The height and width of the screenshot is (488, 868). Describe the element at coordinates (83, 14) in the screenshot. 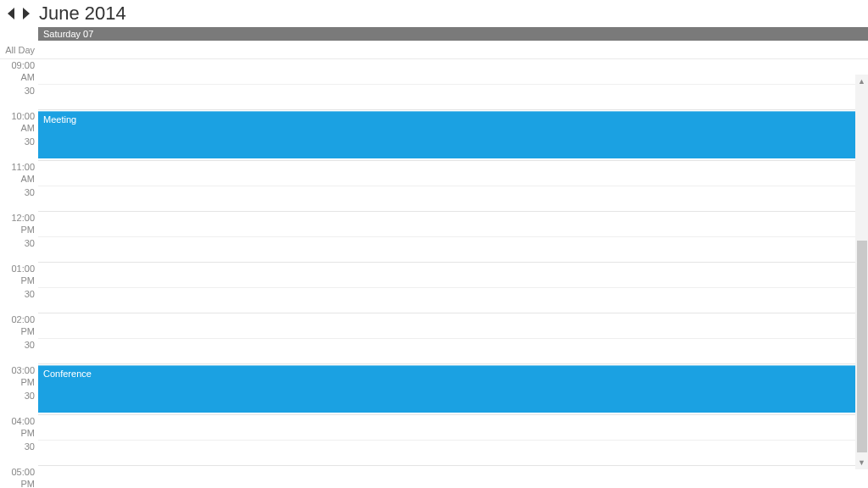

I see `month-title: June 2014` at that location.